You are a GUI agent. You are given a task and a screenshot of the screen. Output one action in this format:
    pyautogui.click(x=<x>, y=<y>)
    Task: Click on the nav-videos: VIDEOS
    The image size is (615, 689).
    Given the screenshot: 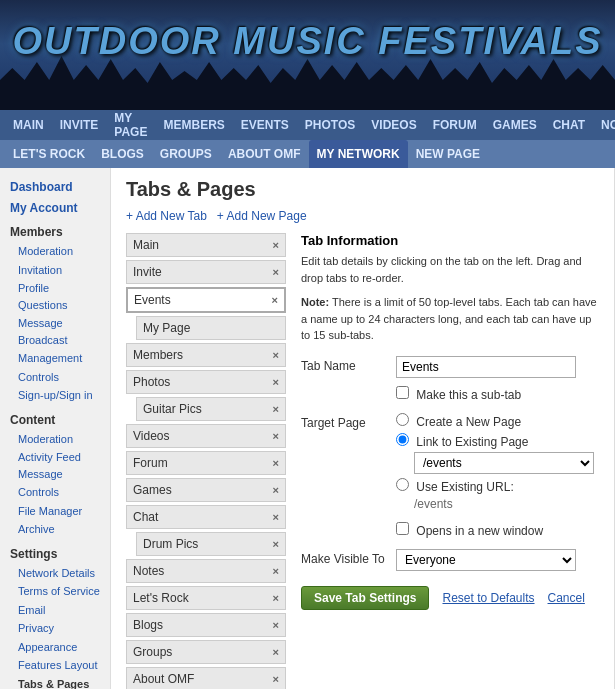 What is the action you would take?
    pyautogui.click(x=394, y=125)
    